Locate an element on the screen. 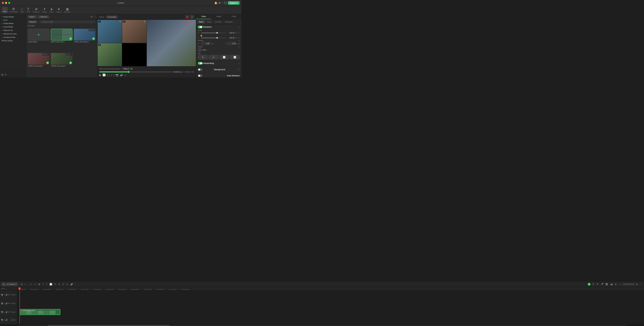  fullscreen-button: ⤢ is located at coordinates (192, 17).